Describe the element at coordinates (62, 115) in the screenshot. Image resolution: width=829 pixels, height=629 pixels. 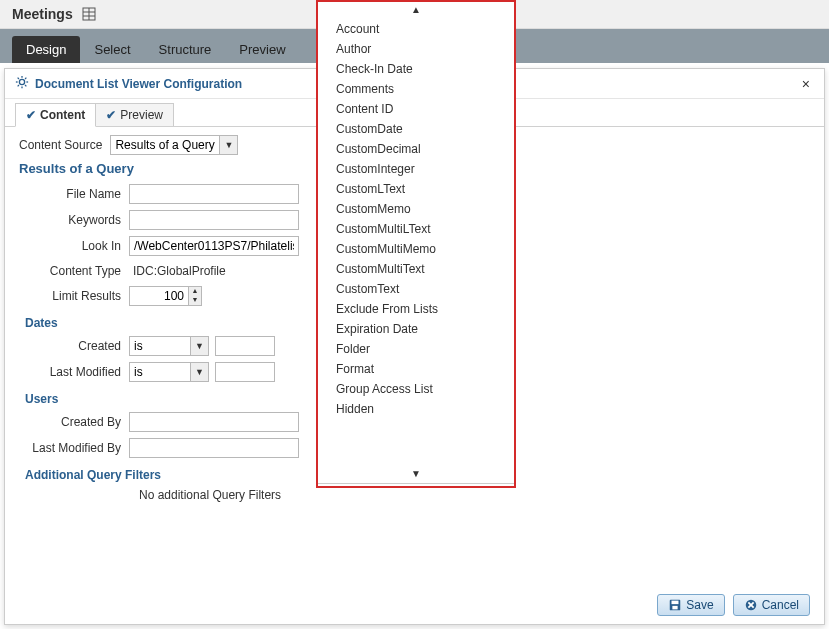
I see `modal-tab-content-label: Content` at that location.